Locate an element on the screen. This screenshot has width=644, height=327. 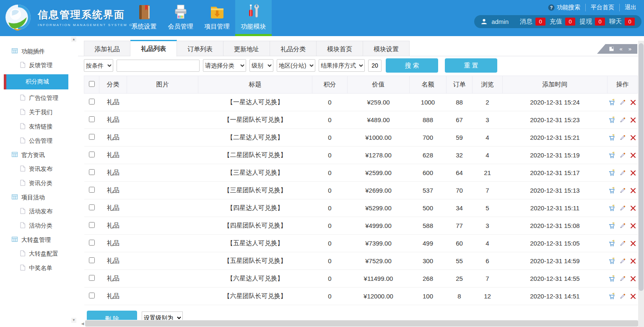
sidebar-item-资讯分类: 资讯分类 is located at coordinates (39, 183).